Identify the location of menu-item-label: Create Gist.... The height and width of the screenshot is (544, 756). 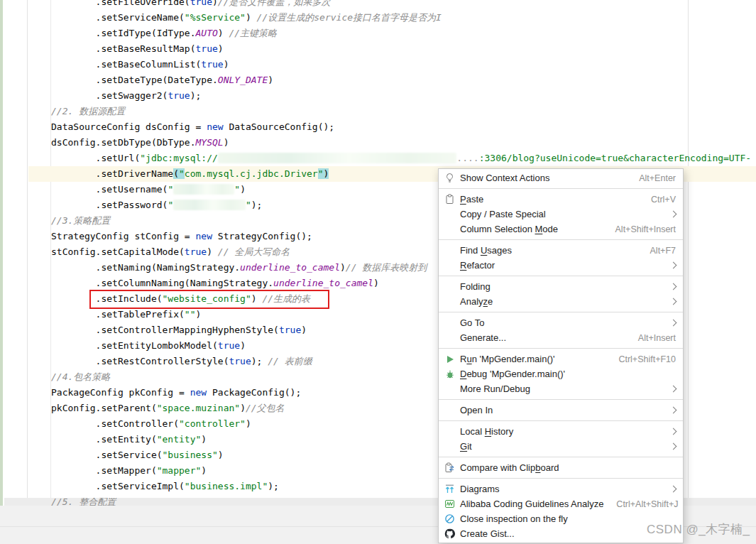
(487, 534).